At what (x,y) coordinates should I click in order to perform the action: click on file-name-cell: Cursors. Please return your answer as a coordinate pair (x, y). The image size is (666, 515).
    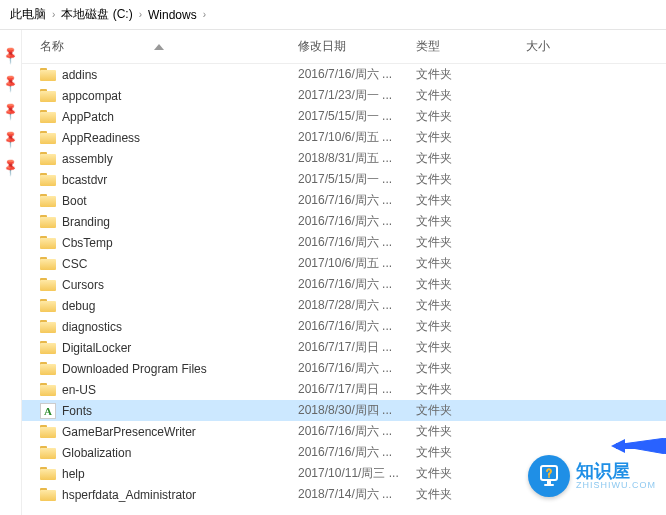
    Looking at the image, I should click on (169, 285).